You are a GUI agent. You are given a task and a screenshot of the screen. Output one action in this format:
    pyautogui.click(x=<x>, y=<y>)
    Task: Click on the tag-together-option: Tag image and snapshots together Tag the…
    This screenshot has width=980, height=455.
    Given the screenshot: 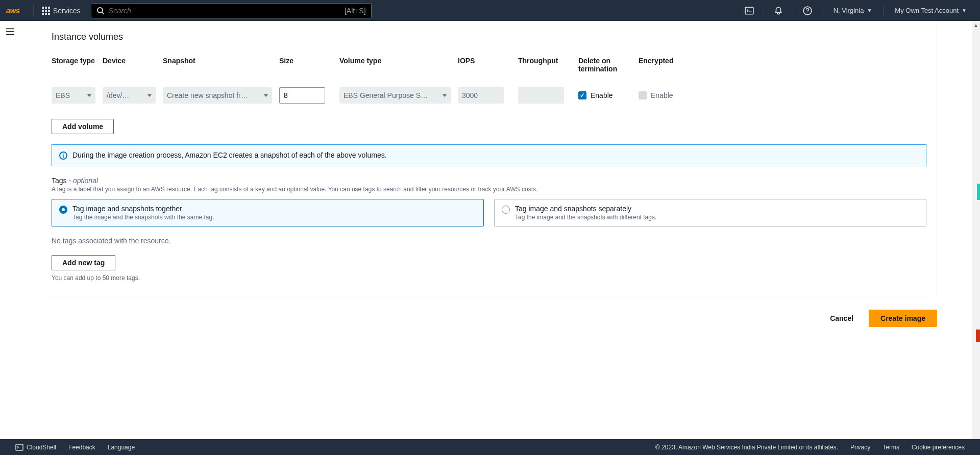 What is the action you would take?
    pyautogui.click(x=267, y=213)
    